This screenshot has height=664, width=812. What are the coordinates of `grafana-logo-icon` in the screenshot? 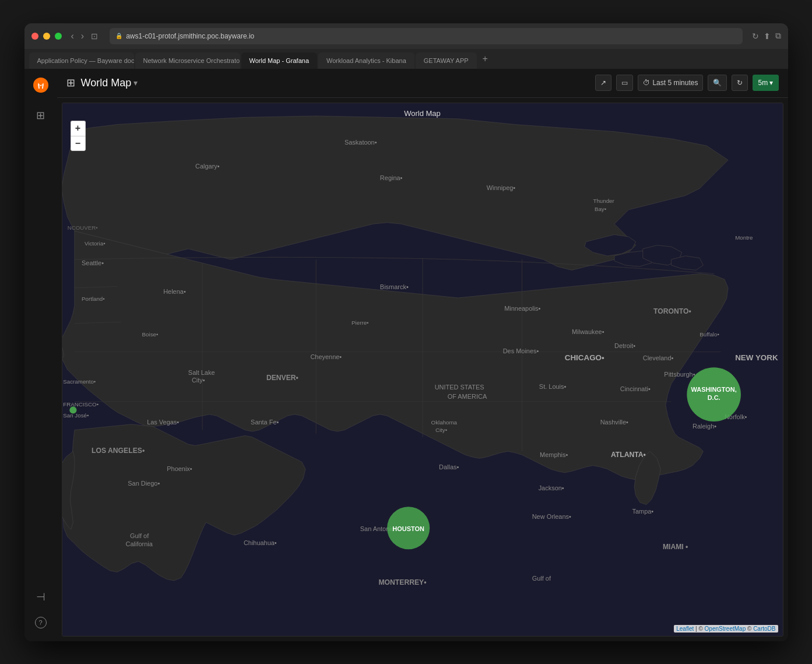 It's located at (41, 85).